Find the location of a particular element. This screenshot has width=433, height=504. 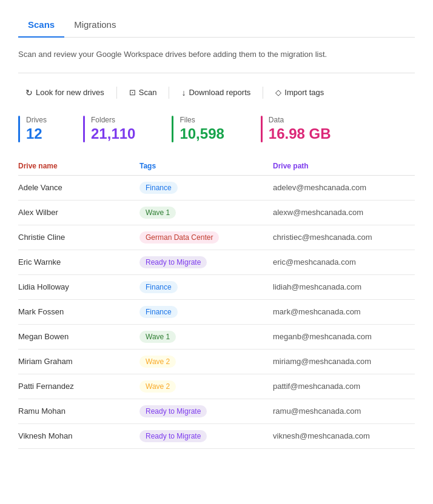

import-tags-button: Import tags is located at coordinates (300, 92).